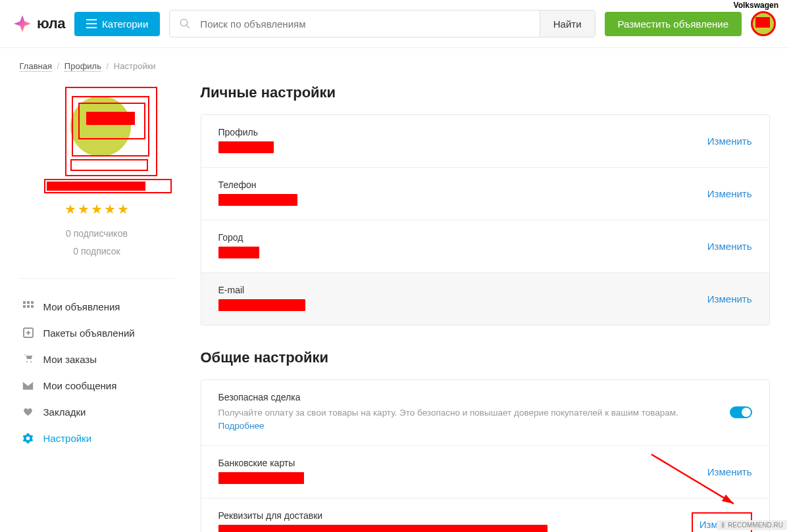 Image resolution: width=789 pixels, height=532 pixels. I want to click on row-label: Реквизиты для доставки, so click(449, 516).